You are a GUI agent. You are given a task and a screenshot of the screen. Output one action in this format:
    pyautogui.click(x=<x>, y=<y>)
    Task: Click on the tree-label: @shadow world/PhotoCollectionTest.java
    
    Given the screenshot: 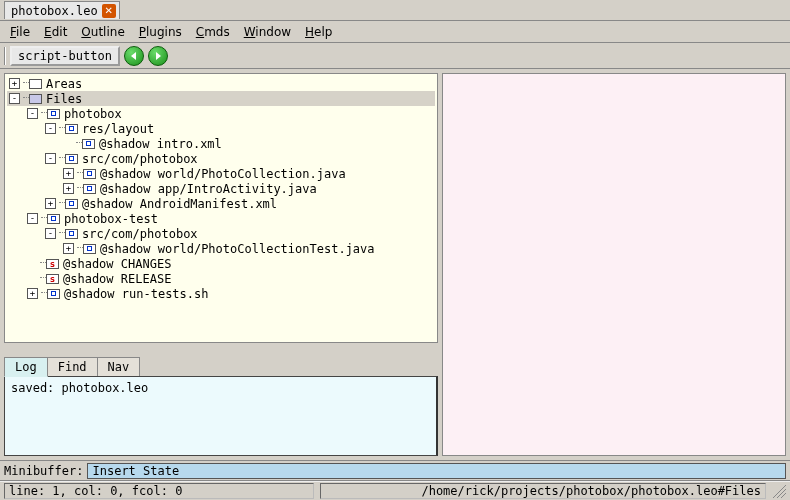 What is the action you would take?
    pyautogui.click(x=238, y=249)
    